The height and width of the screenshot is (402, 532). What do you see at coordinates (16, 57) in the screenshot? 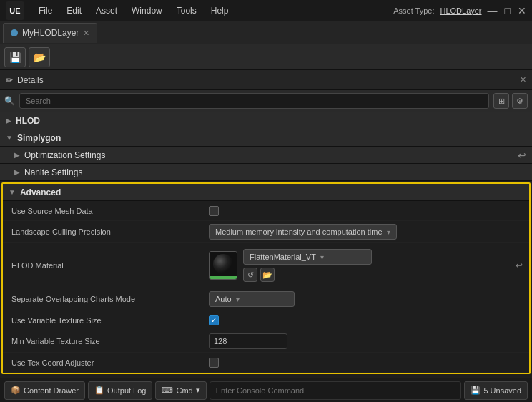
I see `save-icon: 💾` at bounding box center [16, 57].